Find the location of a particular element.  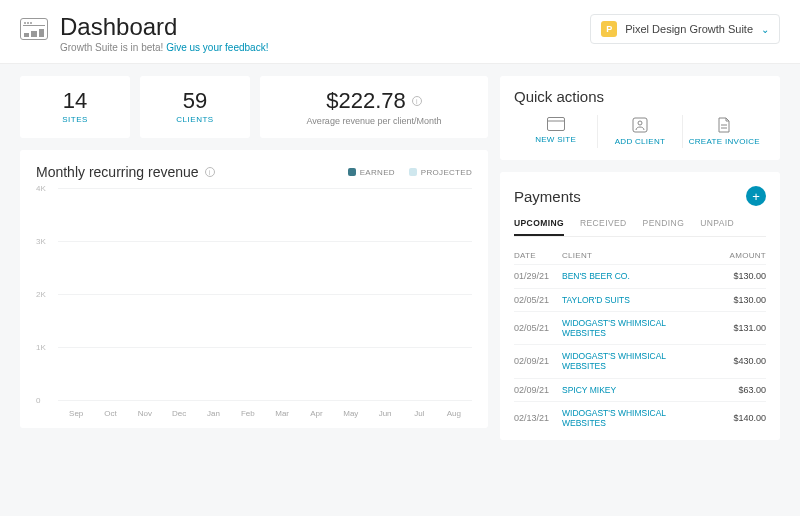

payments-rows: 01/29/21BEN'S BEER CO.$130.0002/05/21TAY… is located at coordinates (640, 349).